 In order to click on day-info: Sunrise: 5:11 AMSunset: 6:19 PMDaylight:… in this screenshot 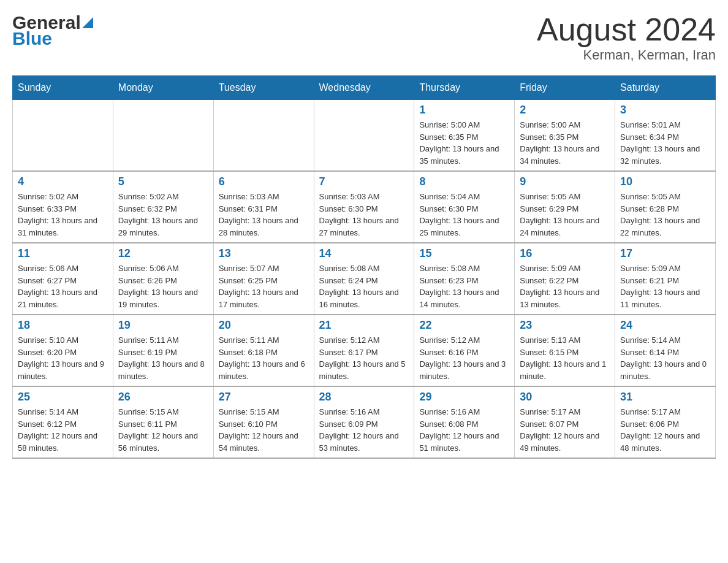, I will do `click(163, 358)`.